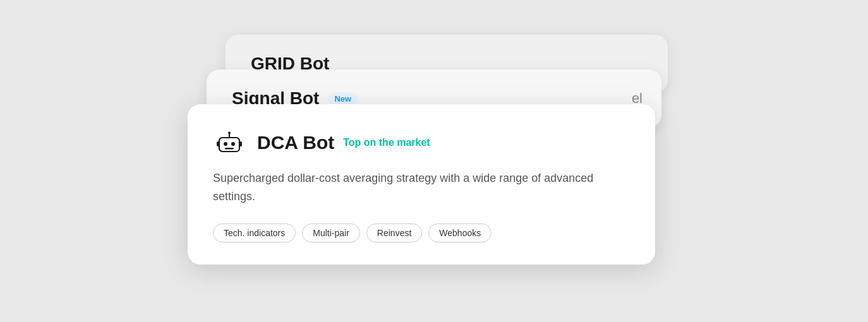 The width and height of the screenshot is (868, 322). I want to click on tag: Multi-pair, so click(331, 233).